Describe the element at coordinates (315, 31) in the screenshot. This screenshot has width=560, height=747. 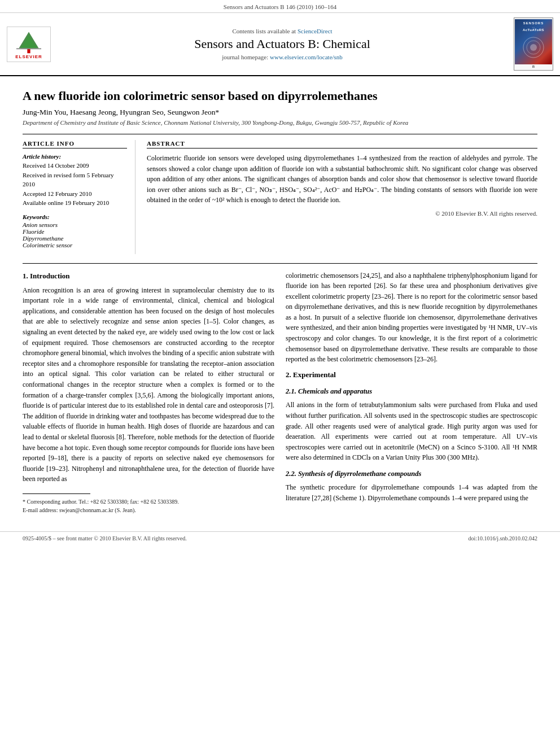
I see `science-direct-link: ScienceDirect` at that location.